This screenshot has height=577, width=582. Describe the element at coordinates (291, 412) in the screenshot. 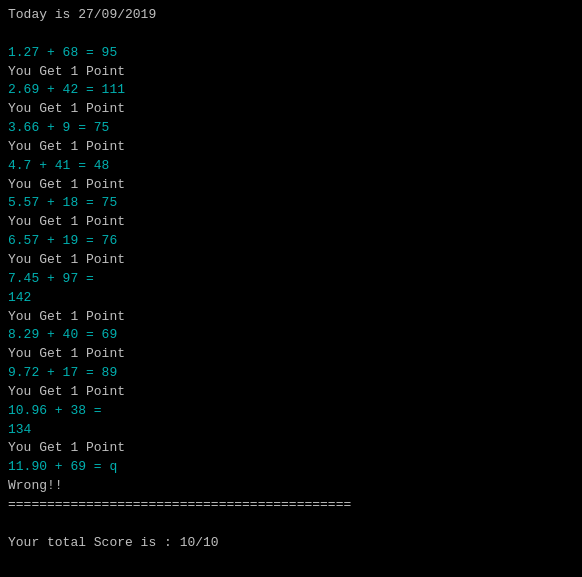

I see `problem-10a: 10.96 + 38 =` at that location.